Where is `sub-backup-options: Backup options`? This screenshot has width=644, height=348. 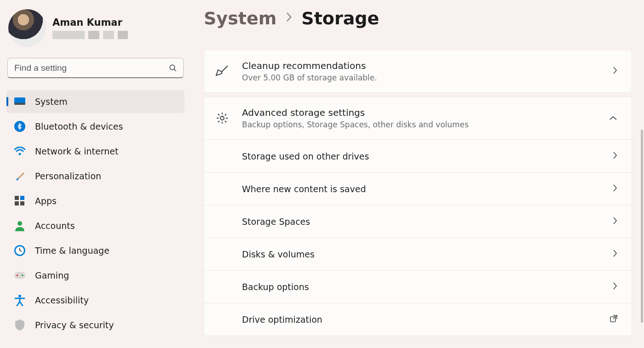
sub-backup-options: Backup options is located at coordinates (418, 287).